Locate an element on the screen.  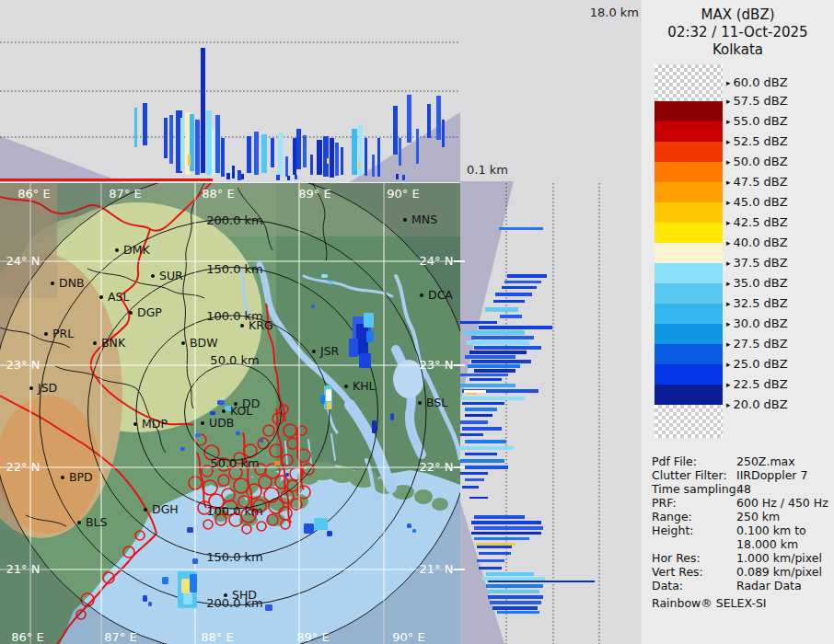
metadata-value: 0.089 km/pixel is located at coordinates (784, 572).